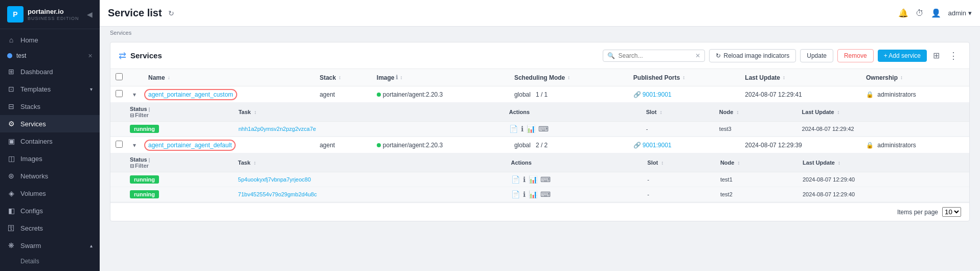 The width and height of the screenshot is (980, 271). Describe the element at coordinates (119, 144) in the screenshot. I see `service2-checkbox` at that location.